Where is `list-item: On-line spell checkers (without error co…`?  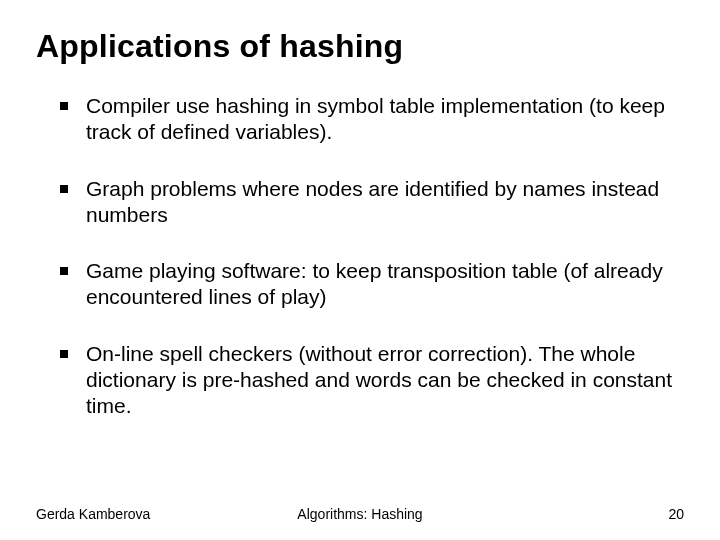 list-item: On-line spell checkers (without error co… is located at coordinates (372, 380).